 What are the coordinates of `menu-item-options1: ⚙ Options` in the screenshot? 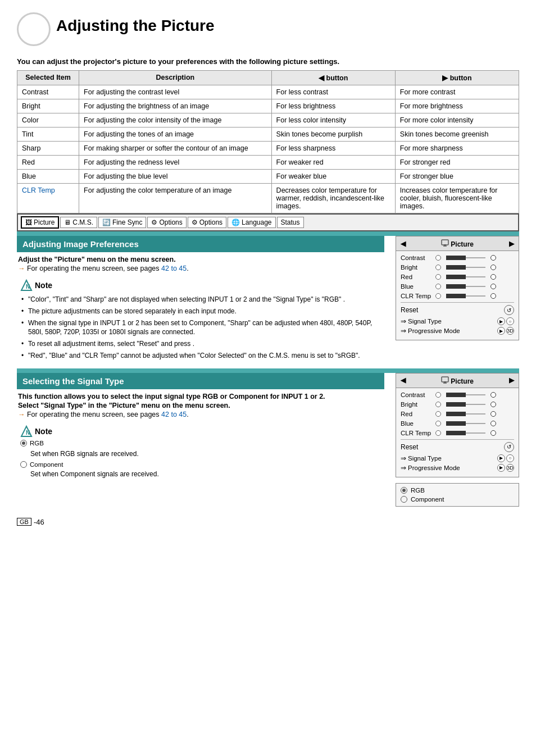 It's located at (166, 222).